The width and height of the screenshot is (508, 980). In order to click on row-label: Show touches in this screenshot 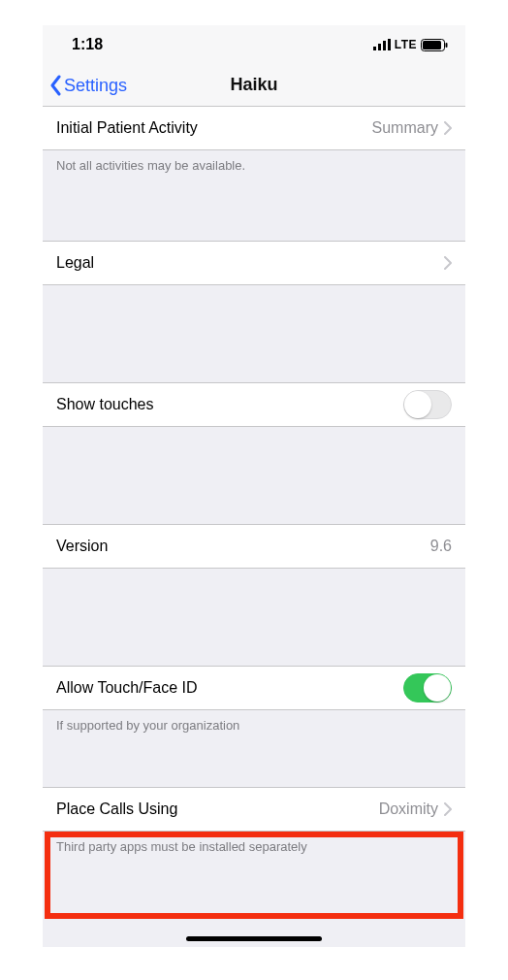, I will do `click(105, 405)`.